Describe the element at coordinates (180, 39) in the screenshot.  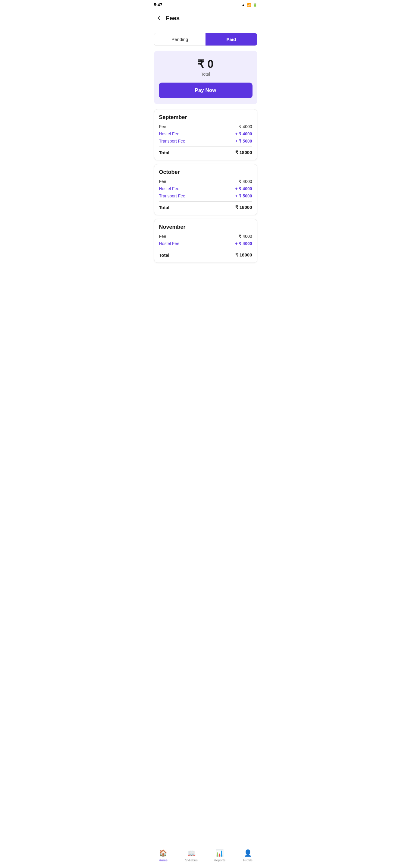
I see `tab-pending: Pending` at that location.